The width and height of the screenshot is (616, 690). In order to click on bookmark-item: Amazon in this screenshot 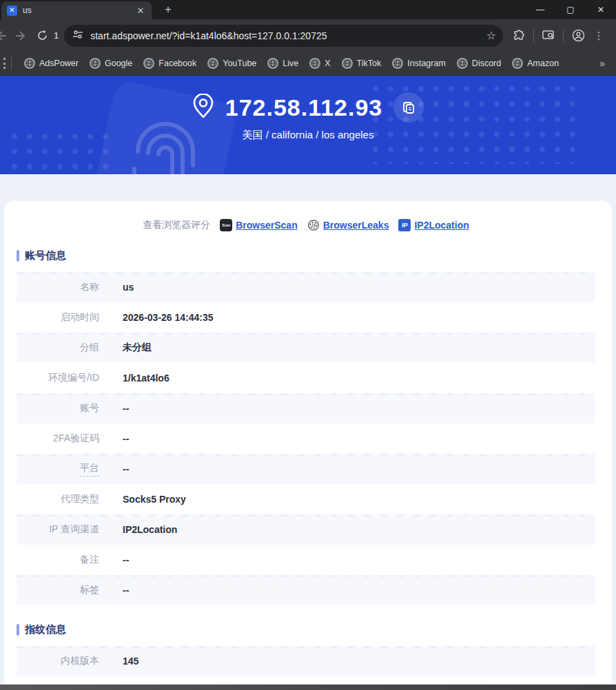, I will do `click(535, 63)`.